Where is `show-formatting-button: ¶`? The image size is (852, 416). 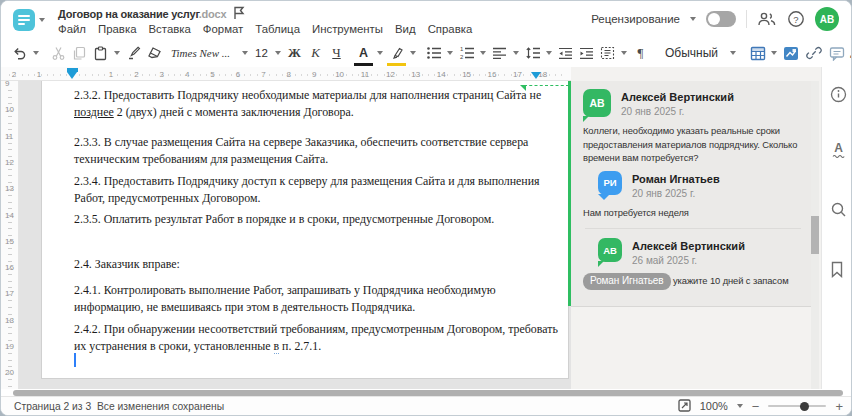
show-formatting-button: ¶ is located at coordinates (640, 53).